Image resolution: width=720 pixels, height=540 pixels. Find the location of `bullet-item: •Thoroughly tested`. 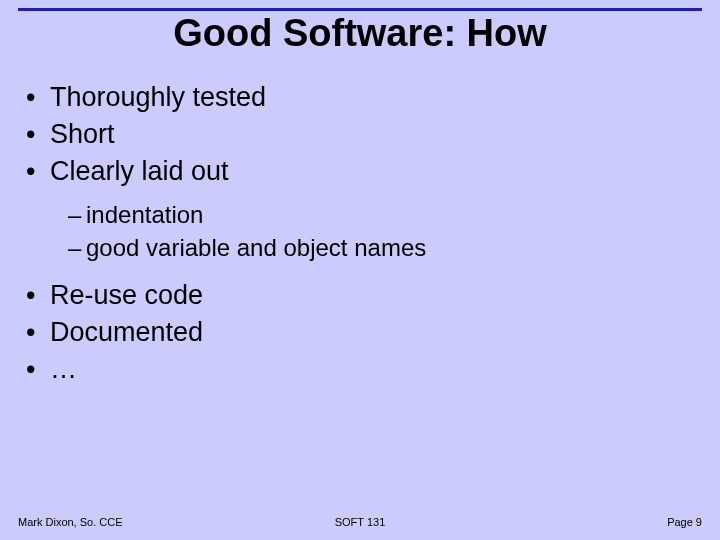

bullet-item: •Thoroughly tested is located at coordinates (356, 98).